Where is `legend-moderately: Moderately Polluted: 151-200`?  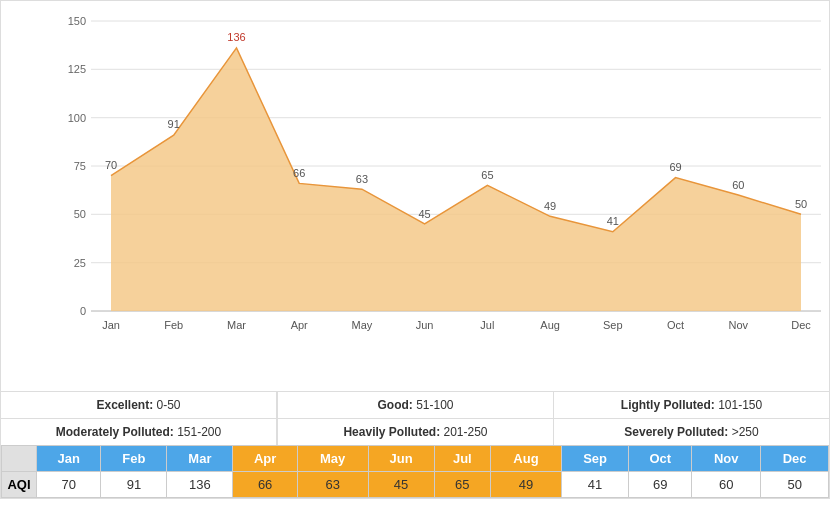 legend-moderately: Moderately Polluted: 151-200 is located at coordinates (139, 432).